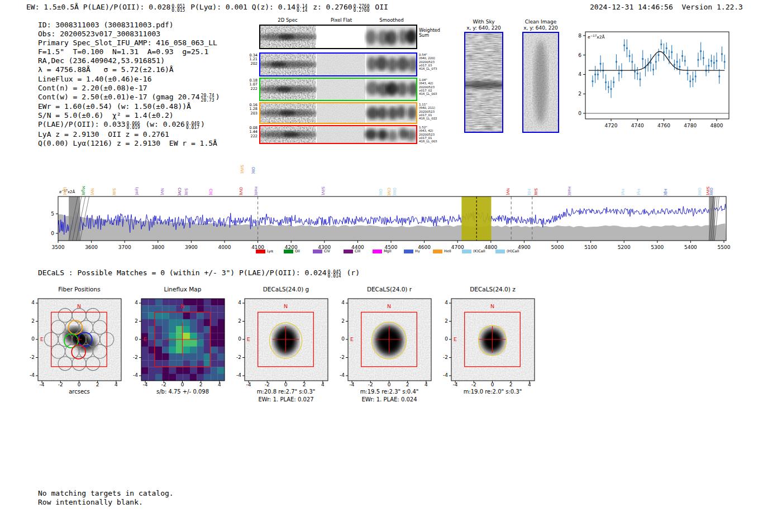 The height and width of the screenshot is (532, 782). I want to click on legend-item: (H)CaII, so click(507, 251).